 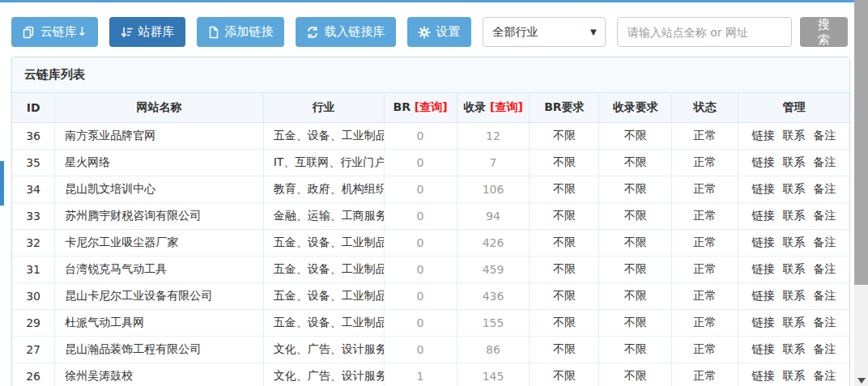 I want to click on settings-button: 设置, so click(x=439, y=32).